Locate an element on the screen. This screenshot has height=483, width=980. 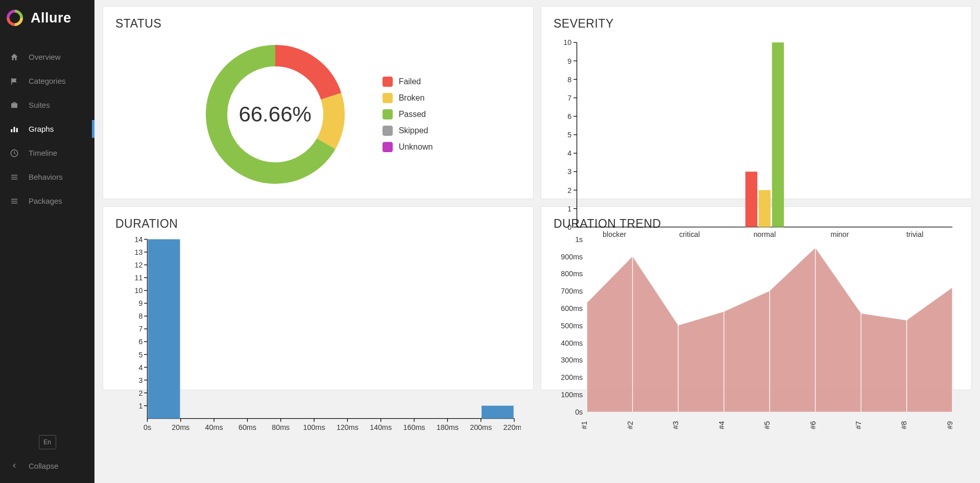
svg-text: 4 is located at coordinates (140, 368).